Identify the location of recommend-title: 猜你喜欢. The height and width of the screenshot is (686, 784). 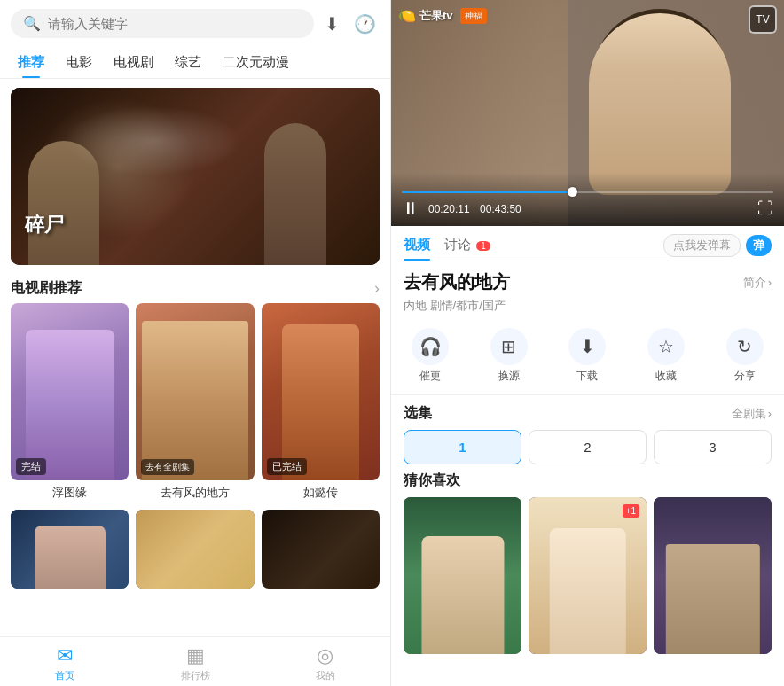
(587, 480).